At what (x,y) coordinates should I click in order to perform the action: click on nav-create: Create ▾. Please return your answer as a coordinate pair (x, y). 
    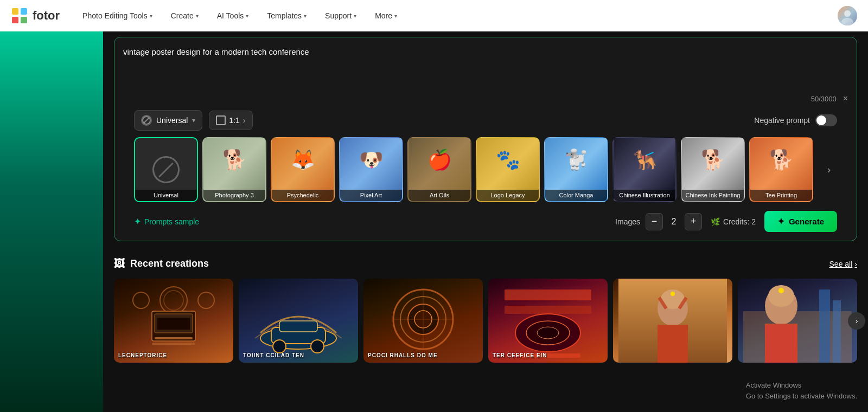
    Looking at the image, I should click on (184, 16).